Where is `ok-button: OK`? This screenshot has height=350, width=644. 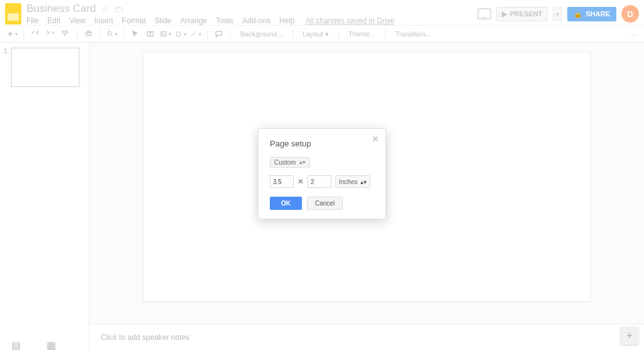 ok-button: OK is located at coordinates (286, 204).